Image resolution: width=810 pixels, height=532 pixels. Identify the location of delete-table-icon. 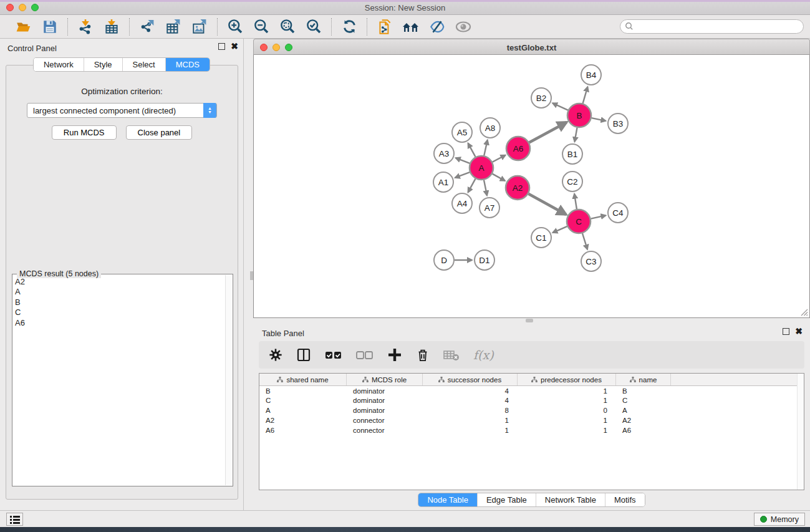
(451, 355).